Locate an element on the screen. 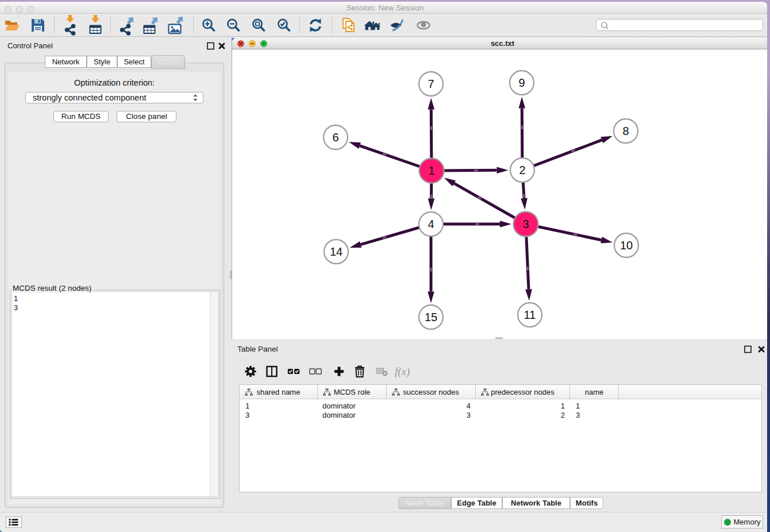 The height and width of the screenshot is (532, 770). svg-text: 7 is located at coordinates (431, 84).